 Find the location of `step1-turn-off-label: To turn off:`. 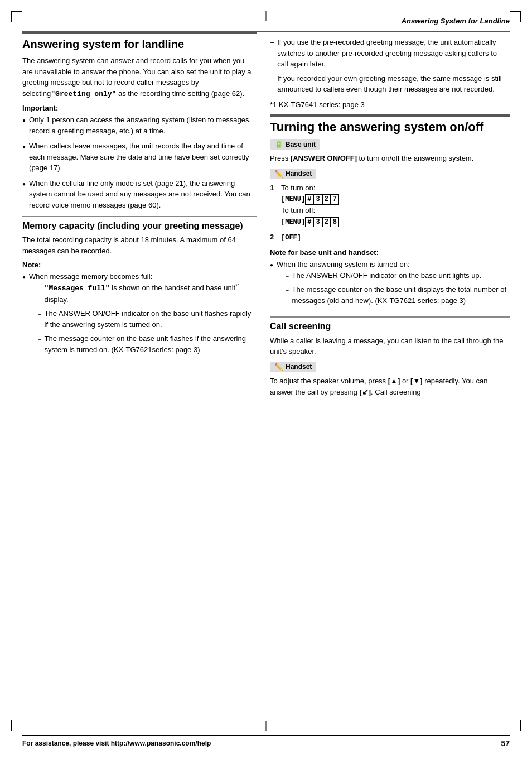

step1-turn-off-label: To turn off: is located at coordinates (395, 210).